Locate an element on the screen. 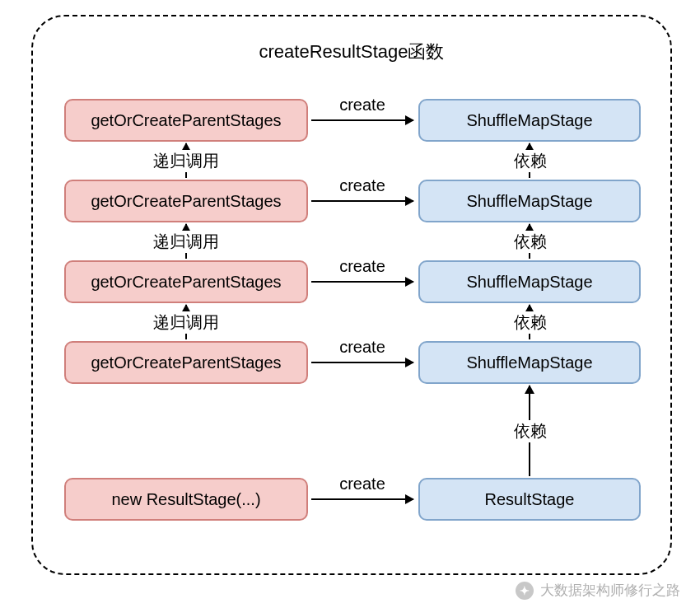 Image resolution: width=700 pixels, height=608 pixels. wechat-icon: ✦ is located at coordinates (525, 591).